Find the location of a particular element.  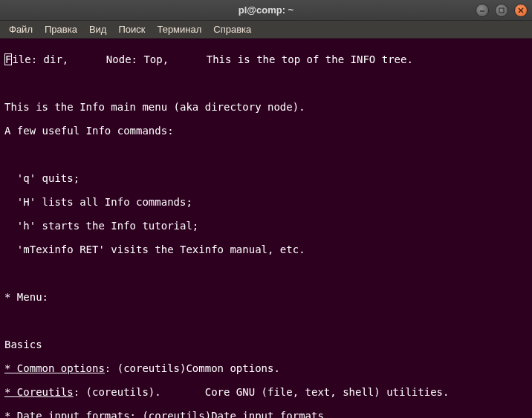

link-common-options: * Common options is located at coordinates (55, 368).